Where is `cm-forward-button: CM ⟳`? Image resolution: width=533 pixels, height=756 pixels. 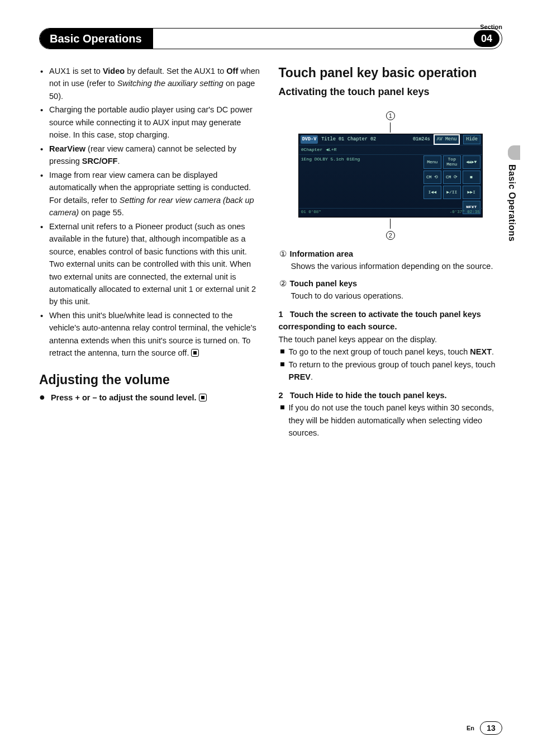 cm-forward-button: CM ⟳ is located at coordinates (452, 177).